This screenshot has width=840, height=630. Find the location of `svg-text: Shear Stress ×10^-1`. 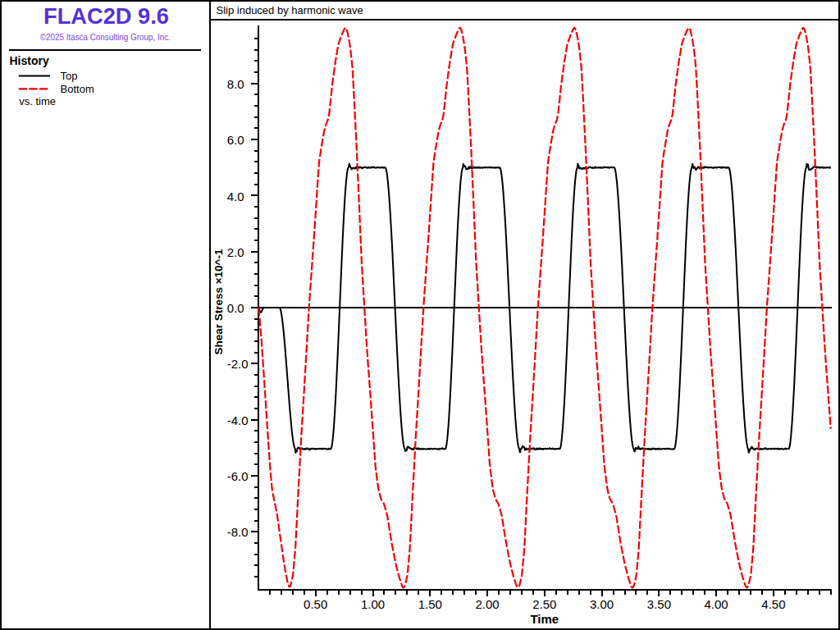

svg-text: Shear Stress ×10^-1 is located at coordinates (218, 302).